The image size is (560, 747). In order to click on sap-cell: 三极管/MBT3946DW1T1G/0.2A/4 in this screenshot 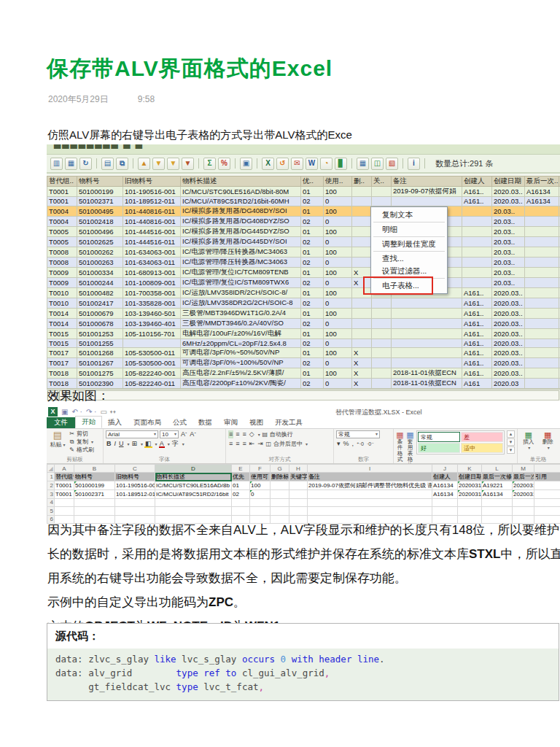, I will do `click(241, 313)`.